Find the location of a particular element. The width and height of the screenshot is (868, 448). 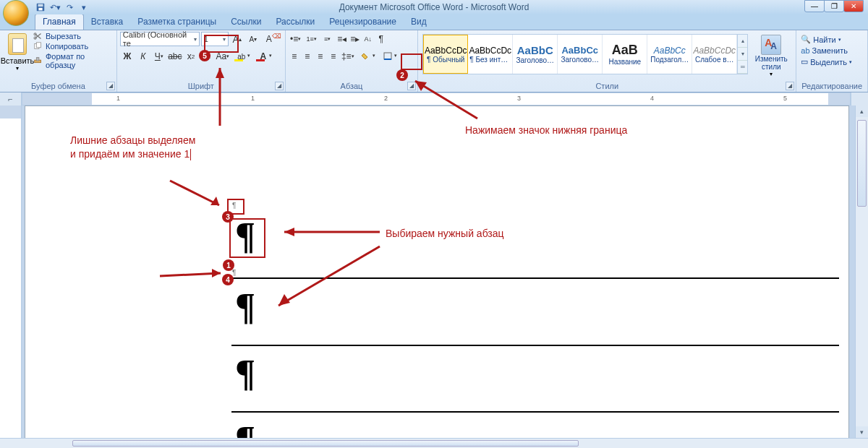

font-name-combo: Calibri (Основной те▾ is located at coordinates (160, 39).